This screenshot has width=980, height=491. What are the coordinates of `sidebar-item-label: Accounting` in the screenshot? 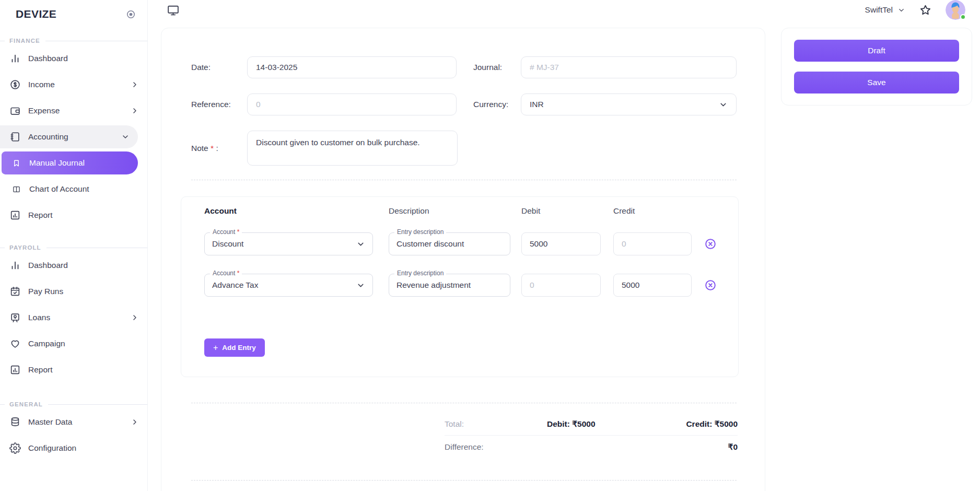 It's located at (48, 137).